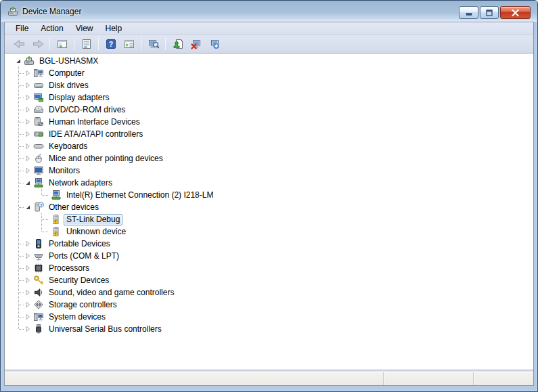 This screenshot has height=392, width=538. I want to click on menu-view: View, so click(85, 28).